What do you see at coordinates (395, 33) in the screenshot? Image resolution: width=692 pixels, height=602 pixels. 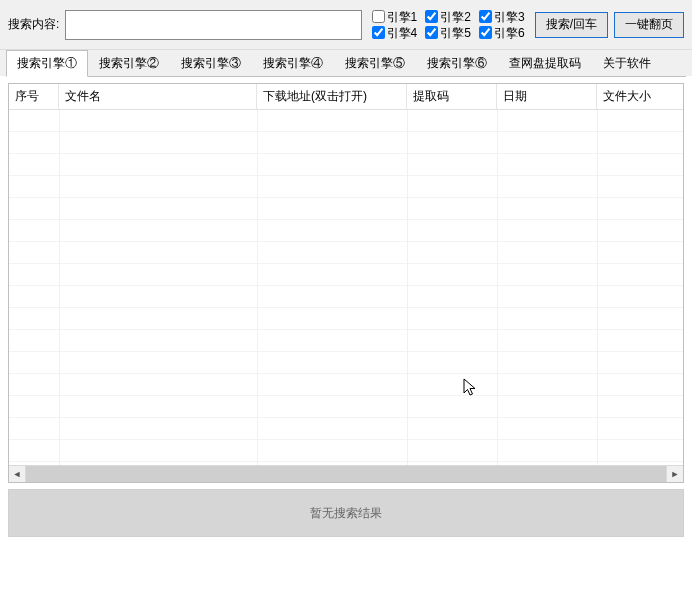 I see `engine-checkbox-4: 引擎4` at bounding box center [395, 33].